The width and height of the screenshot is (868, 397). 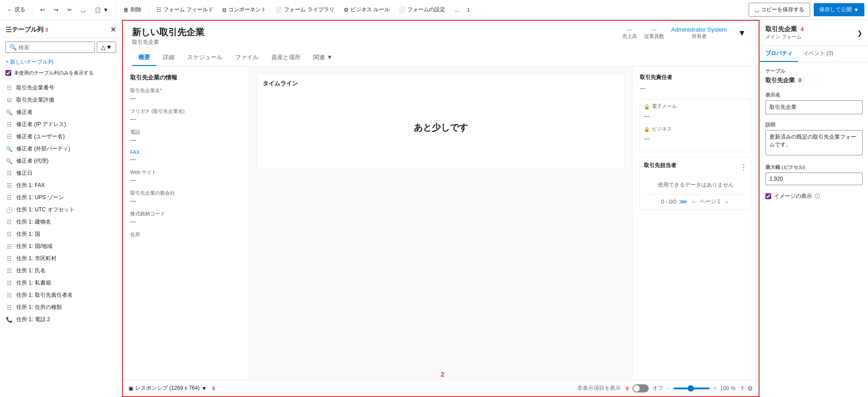 I want to click on right-panel-tab-プロパティ: プロパティ, so click(x=779, y=54).